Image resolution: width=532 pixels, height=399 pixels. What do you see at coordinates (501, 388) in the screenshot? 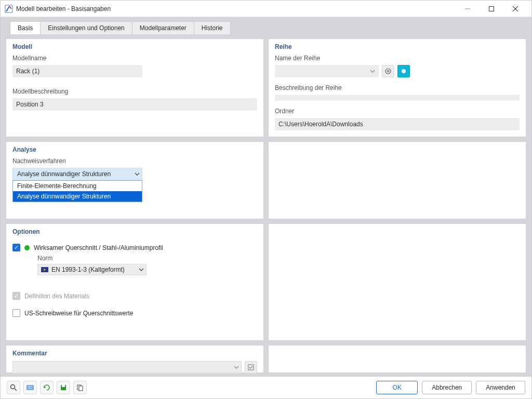
I see `button-label: Anwenden` at bounding box center [501, 388].